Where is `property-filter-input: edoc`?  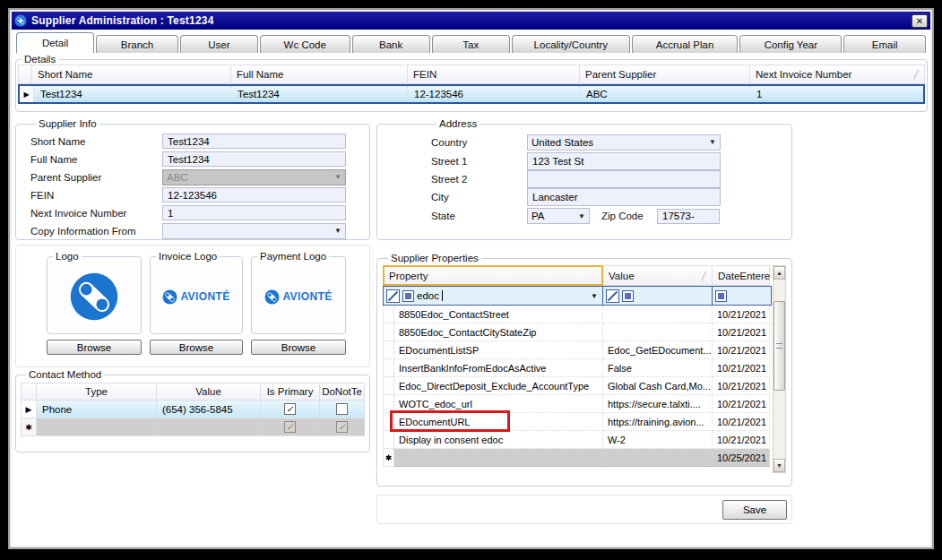
property-filter-input: edoc is located at coordinates (428, 296).